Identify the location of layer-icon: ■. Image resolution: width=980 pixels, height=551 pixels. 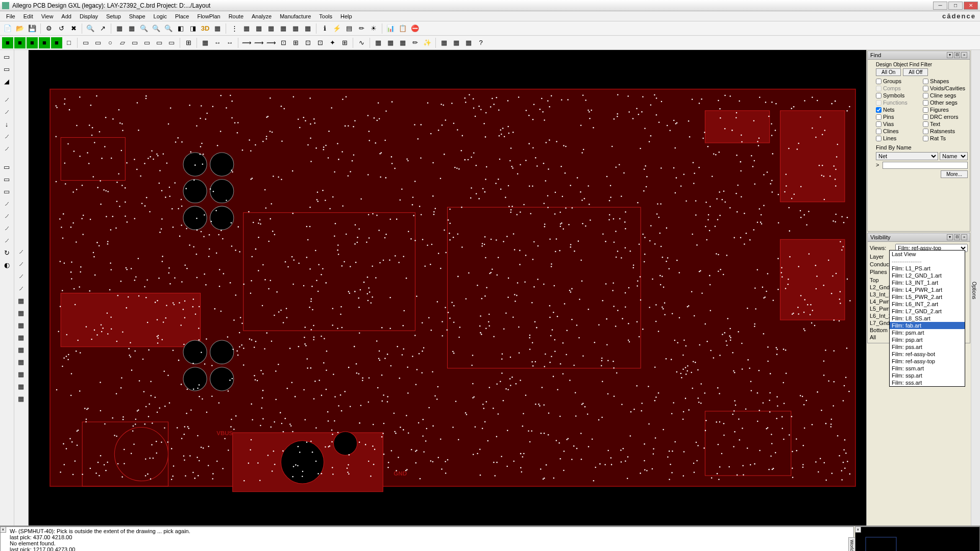
(8, 43).